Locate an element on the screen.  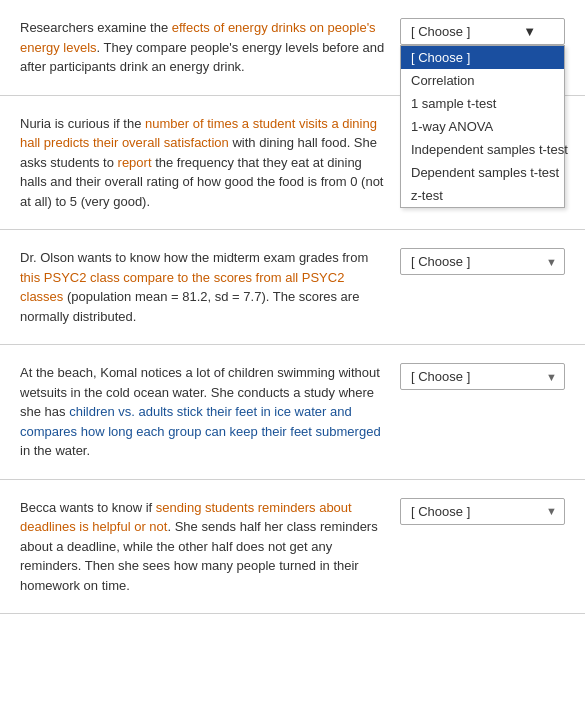
question-text-2: Nuria is curious if the number of times … is located at coordinates (210, 163).